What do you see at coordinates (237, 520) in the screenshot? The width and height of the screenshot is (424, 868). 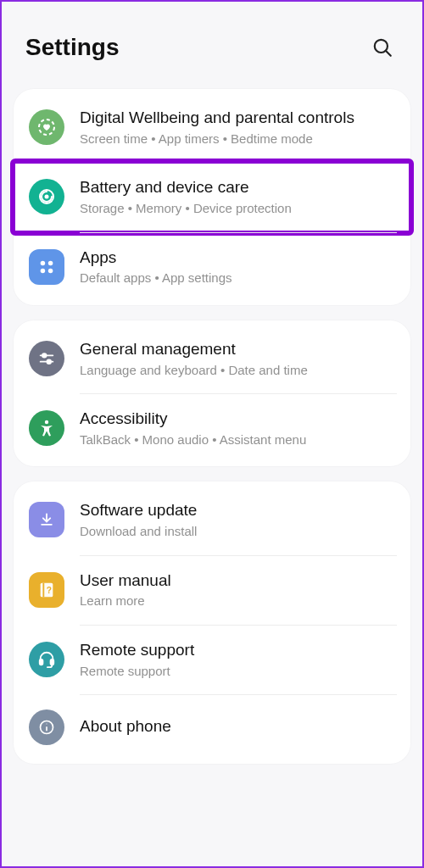 I see `item-text: Software update Download and install` at bounding box center [237, 520].